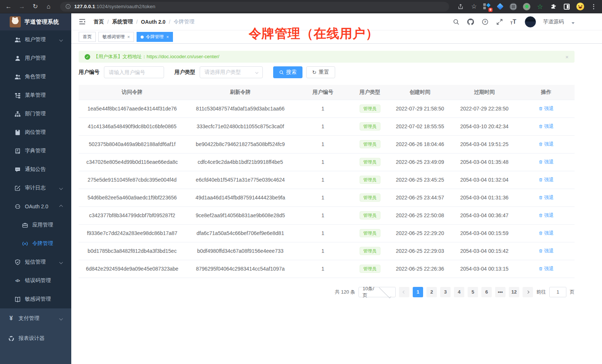 The height and width of the screenshot is (364, 602). I want to click on breadcrumb-oauth: OAuth 2.0, so click(153, 22).